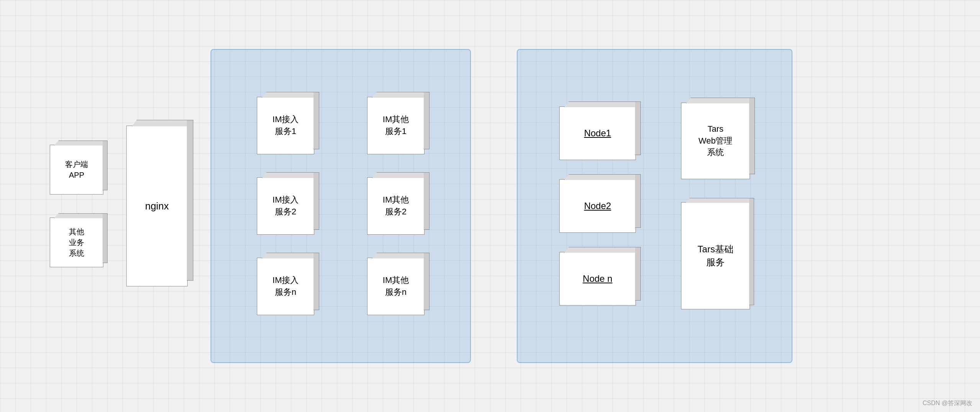 This screenshot has height=412, width=980. Describe the element at coordinates (396, 286) in the screenshot. I see `im-other-n-box: IM其他服务n` at that location.